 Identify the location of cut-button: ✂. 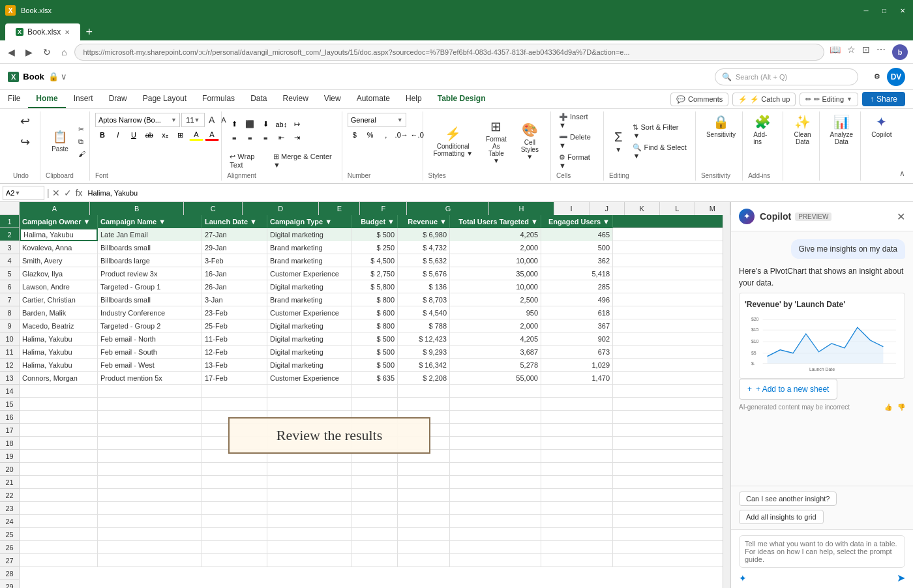
(82, 129).